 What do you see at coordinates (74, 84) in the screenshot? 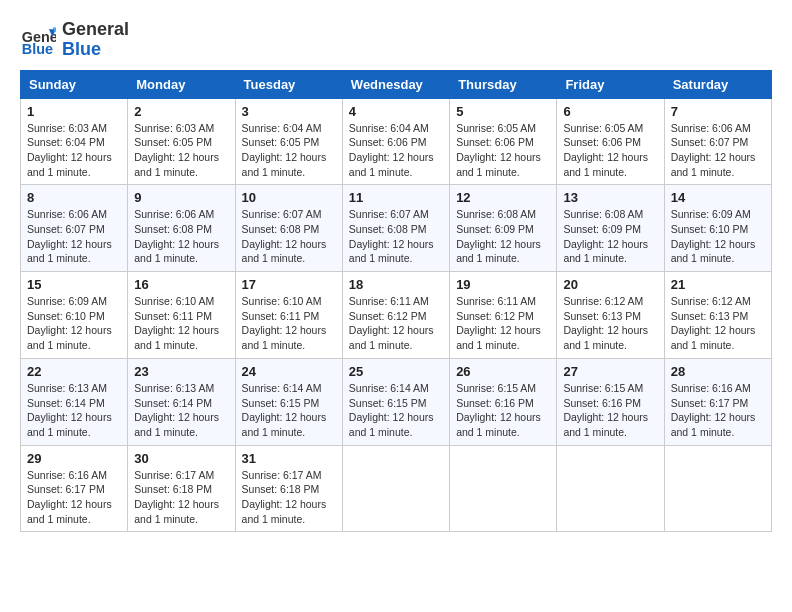
I see `calendar-header-sunday: Sunday` at bounding box center [74, 84].